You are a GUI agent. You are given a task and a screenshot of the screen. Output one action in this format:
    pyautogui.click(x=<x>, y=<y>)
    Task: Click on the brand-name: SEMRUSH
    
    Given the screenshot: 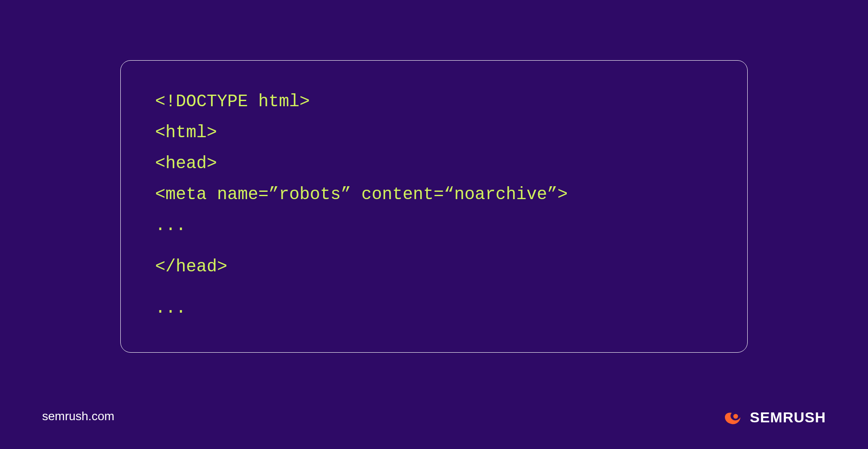 What is the action you would take?
    pyautogui.click(x=788, y=417)
    